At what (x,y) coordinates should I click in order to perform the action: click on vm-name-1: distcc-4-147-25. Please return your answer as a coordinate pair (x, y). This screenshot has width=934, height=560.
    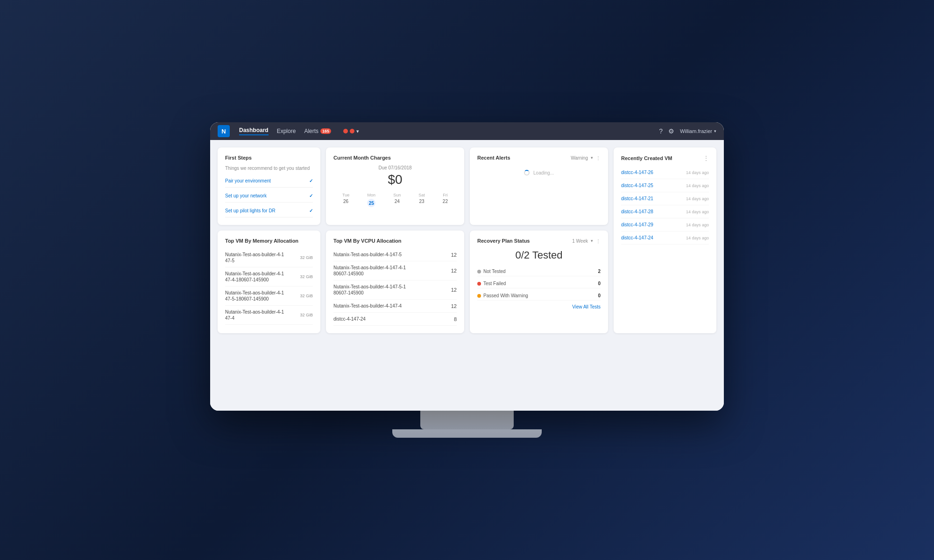
    Looking at the image, I should click on (637, 186).